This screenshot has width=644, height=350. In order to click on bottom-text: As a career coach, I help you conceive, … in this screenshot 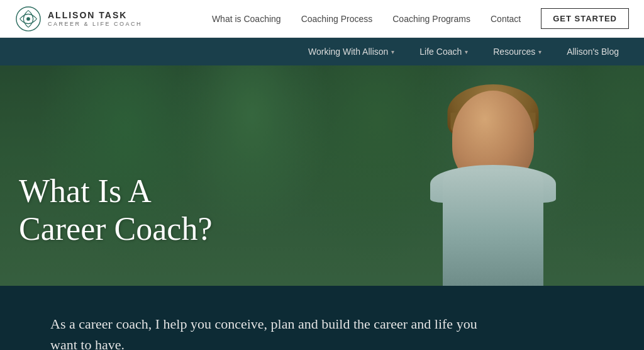, I will do `click(270, 332)`.